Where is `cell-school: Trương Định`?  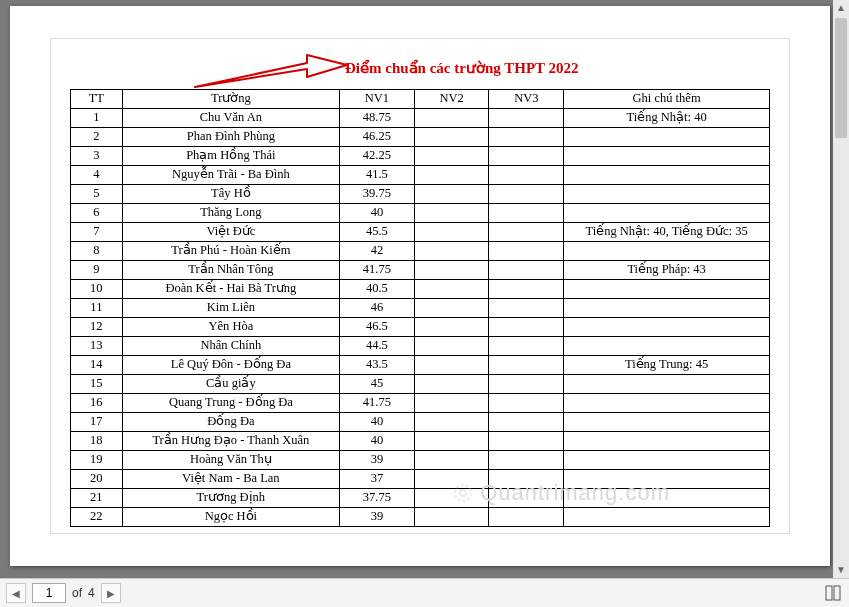 cell-school: Trương Định is located at coordinates (230, 498).